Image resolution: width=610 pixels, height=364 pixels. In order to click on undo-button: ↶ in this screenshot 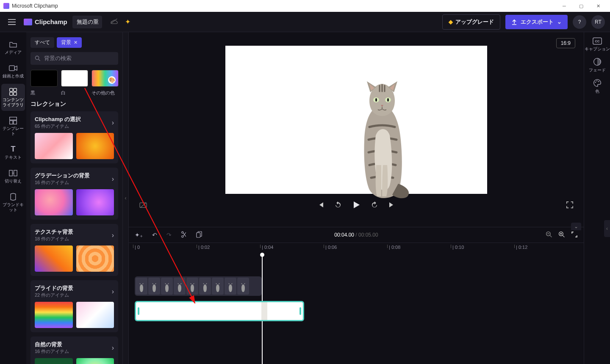, I will do `click(155, 235)`.